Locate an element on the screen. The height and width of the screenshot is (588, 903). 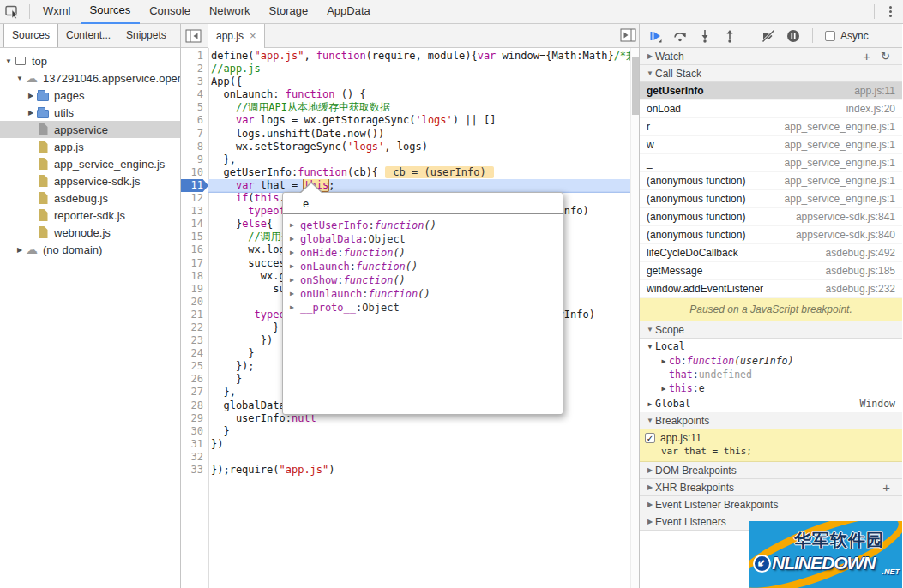
top-tab-sources: Sources is located at coordinates (111, 12).